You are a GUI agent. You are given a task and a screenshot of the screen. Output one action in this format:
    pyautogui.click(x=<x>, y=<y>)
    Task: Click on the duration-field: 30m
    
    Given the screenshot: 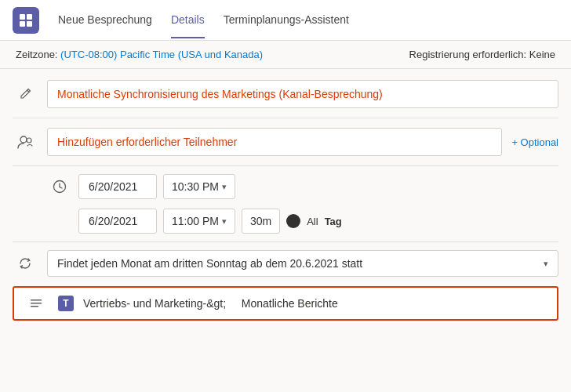 What is the action you would take?
    pyautogui.click(x=260, y=221)
    